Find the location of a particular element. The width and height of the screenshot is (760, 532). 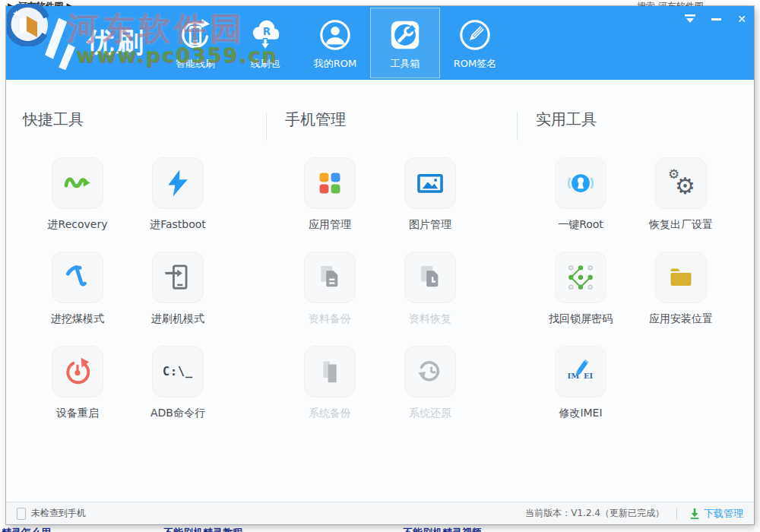

download-manager-link: 下载管理 is located at coordinates (716, 514).